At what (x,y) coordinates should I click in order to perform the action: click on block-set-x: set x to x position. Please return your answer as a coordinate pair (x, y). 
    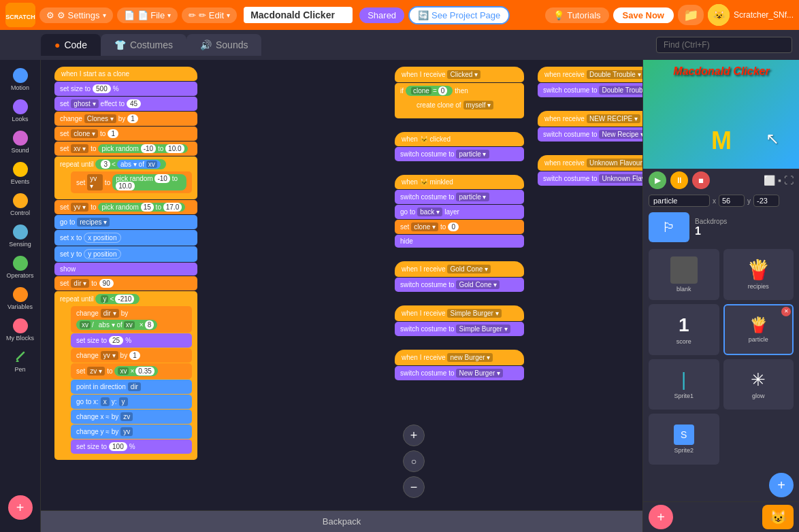
    Looking at the image, I should click on (126, 238).